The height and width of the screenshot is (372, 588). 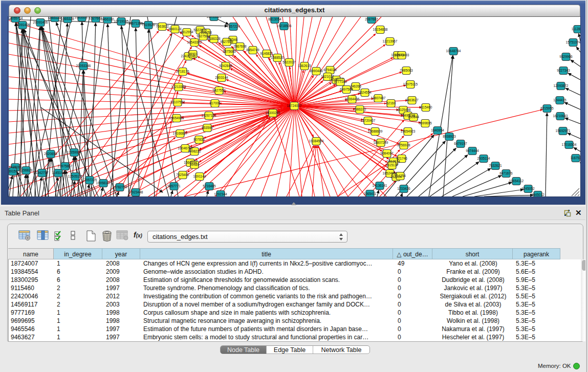 I want to click on svg-text: 10807487, so click(x=379, y=98).